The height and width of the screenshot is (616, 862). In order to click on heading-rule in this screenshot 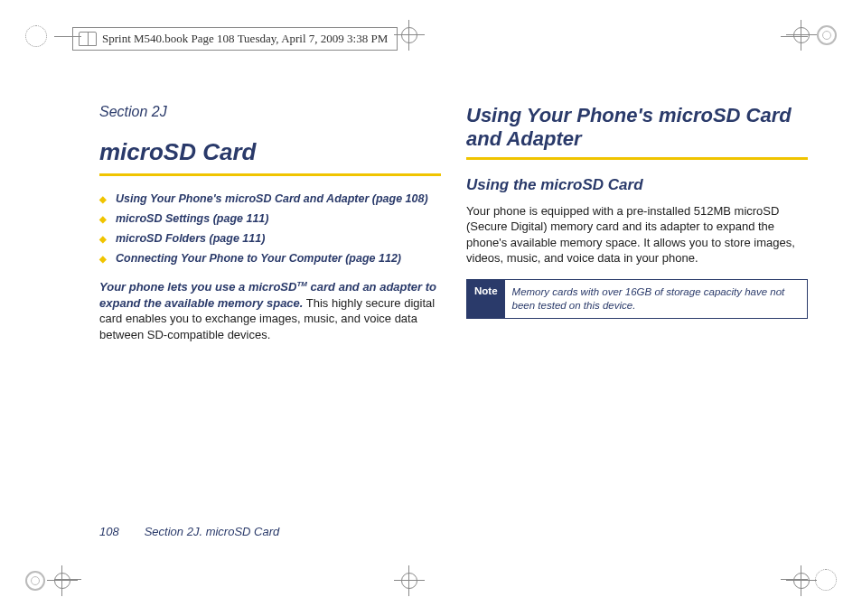, I will do `click(637, 159)`.